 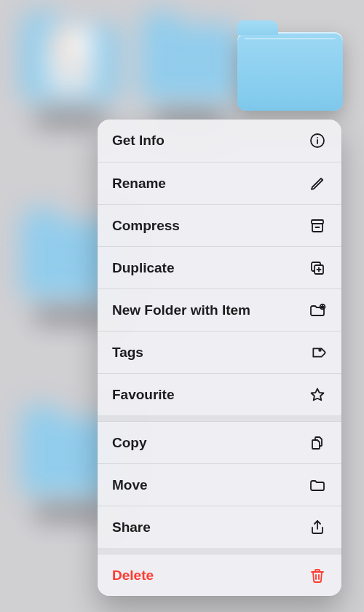 What do you see at coordinates (220, 575) in the screenshot?
I see `menu-item-delete: Delete` at bounding box center [220, 575].